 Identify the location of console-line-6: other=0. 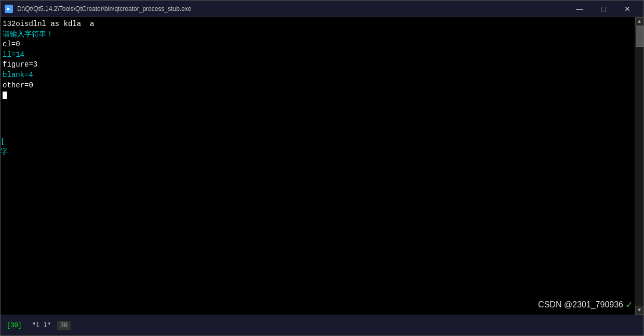
(318, 86).